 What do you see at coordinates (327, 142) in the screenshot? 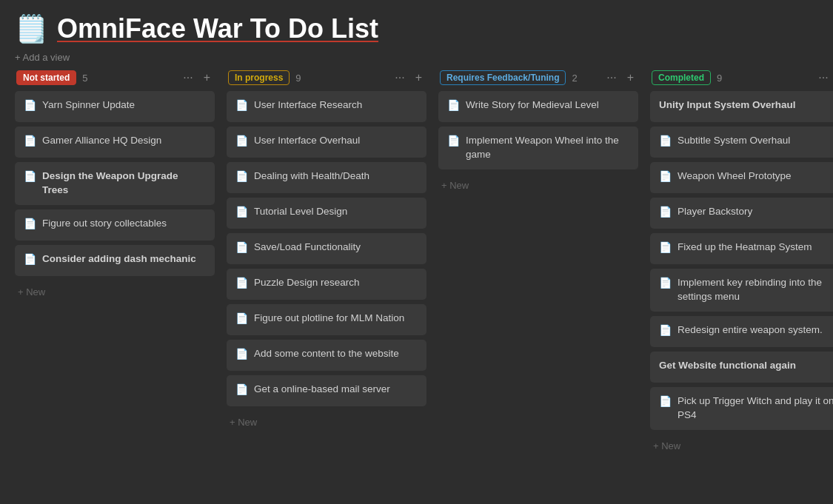
I see `card-ui-overhaul: 📄User Interface Overhaul` at bounding box center [327, 142].